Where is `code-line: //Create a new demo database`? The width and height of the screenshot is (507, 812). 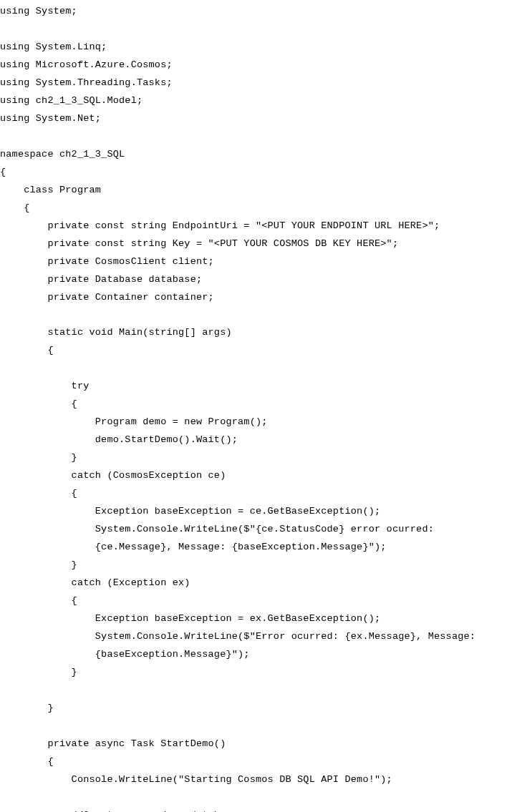
code-line: //Create a new demo database is located at coordinates (254, 810).